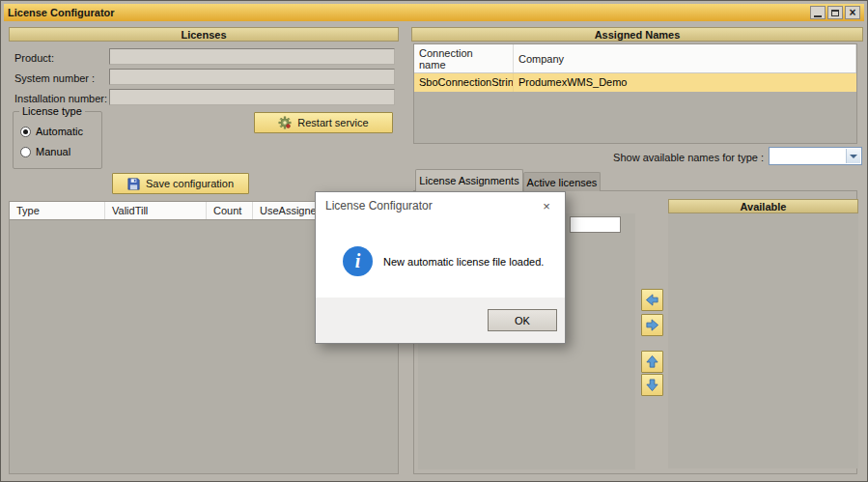 Image resolution: width=868 pixels, height=482 pixels. What do you see at coordinates (61, 99) in the screenshot?
I see `installation-number-label: Installation number:` at bounding box center [61, 99].